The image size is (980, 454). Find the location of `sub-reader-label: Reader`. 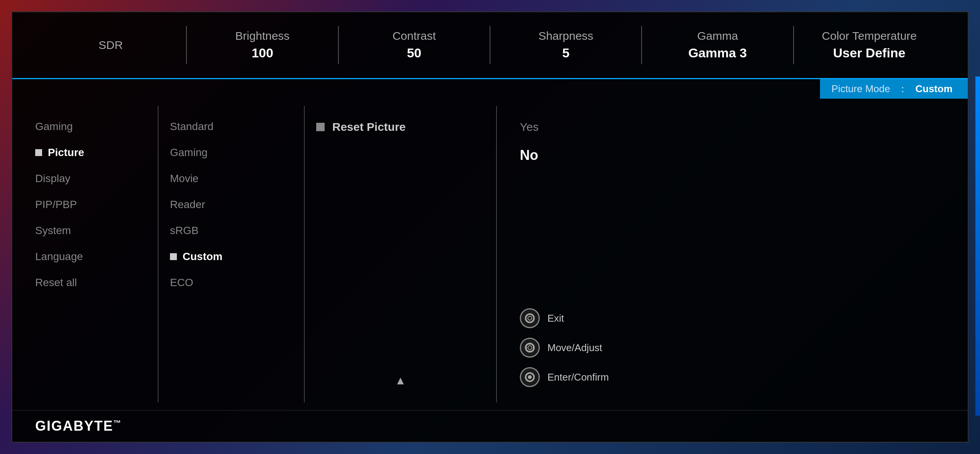

sub-reader-label: Reader is located at coordinates (188, 205).